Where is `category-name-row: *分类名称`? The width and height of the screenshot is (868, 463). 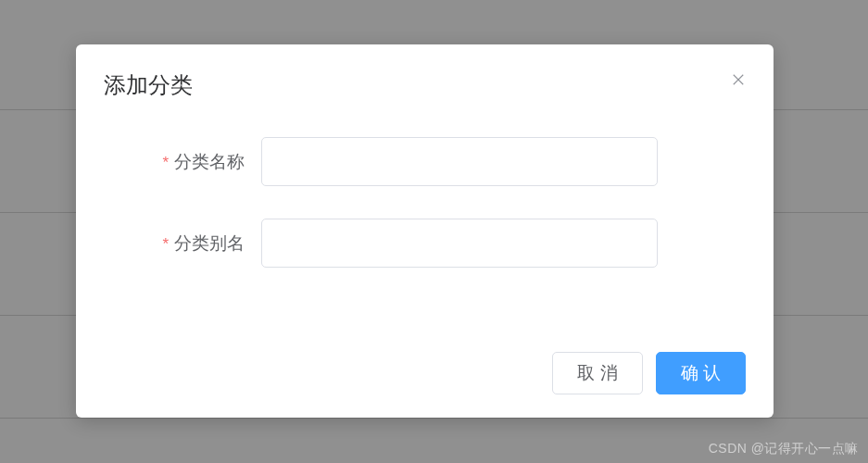
category-name-row: *分类名称 is located at coordinates (424, 161).